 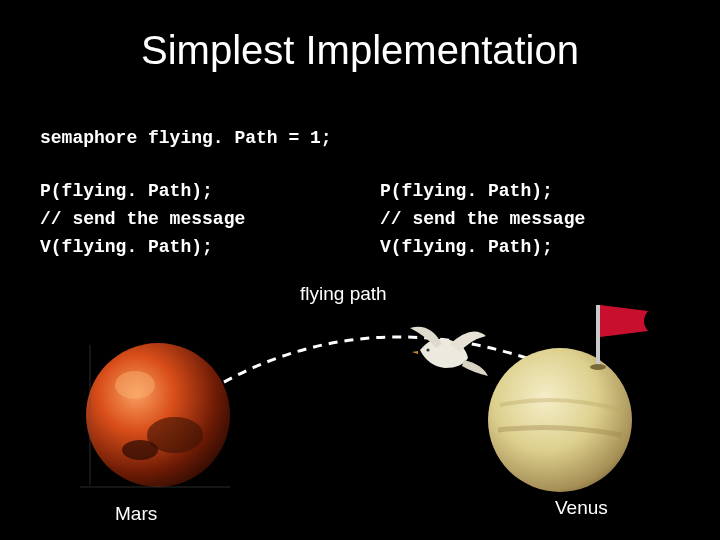 I want to click on mars-label: Mars, so click(x=136, y=514).